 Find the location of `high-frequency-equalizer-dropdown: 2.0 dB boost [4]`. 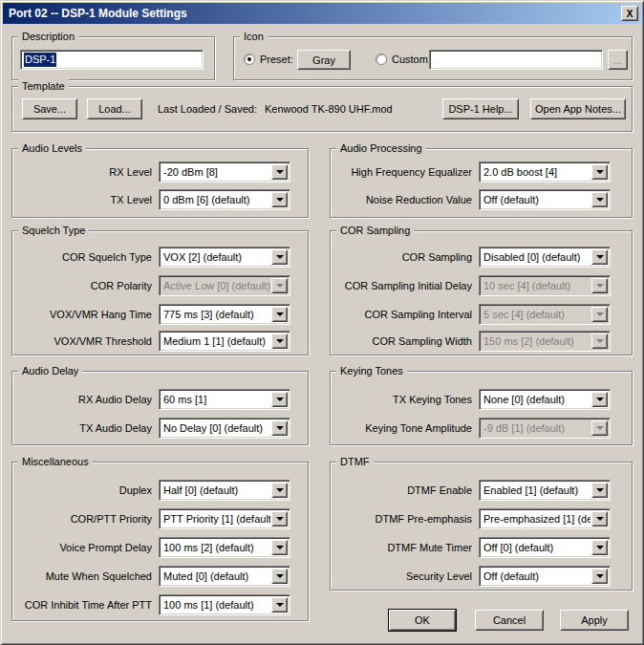

high-frequency-equalizer-dropdown: 2.0 dB boost [4] is located at coordinates (545, 172).